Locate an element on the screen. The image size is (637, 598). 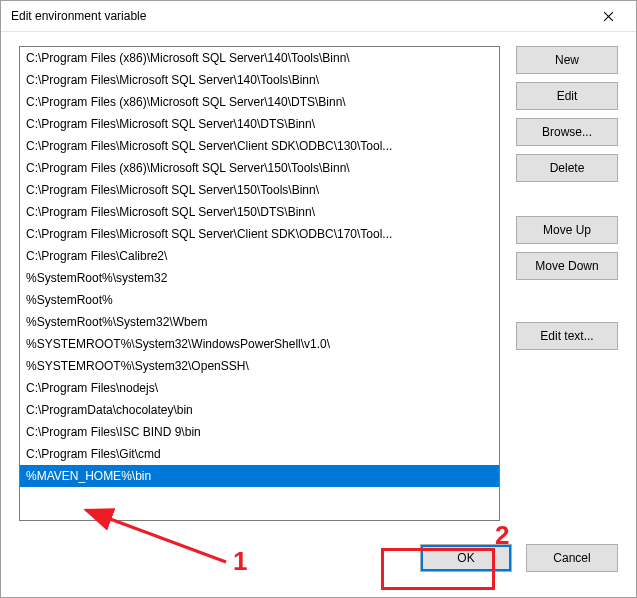
close-icon is located at coordinates (608, 16).